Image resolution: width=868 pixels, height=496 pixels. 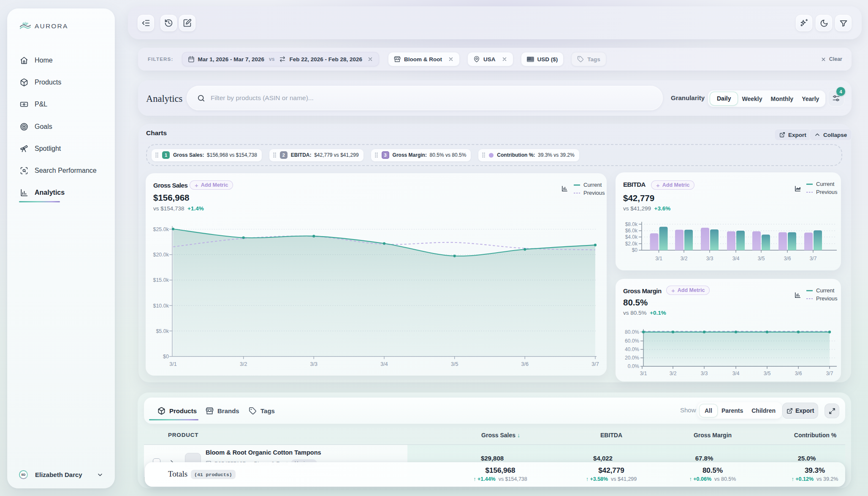 I want to click on svg-text: 0.0%, so click(x=634, y=366).